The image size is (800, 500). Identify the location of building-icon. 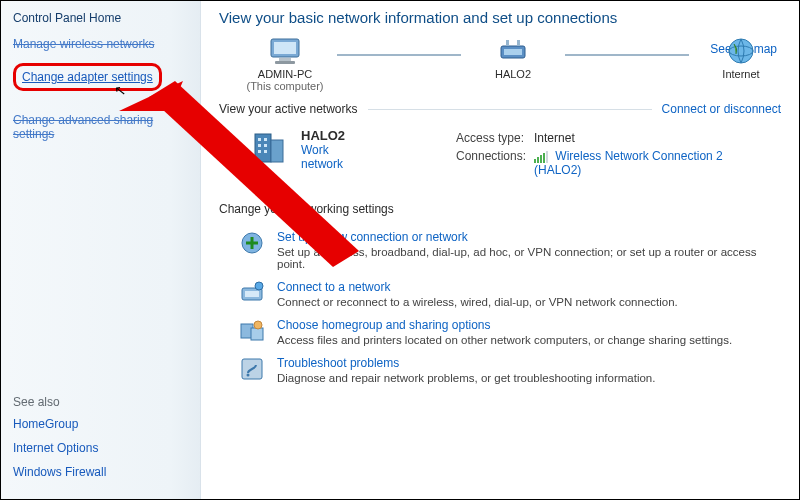
(269, 147).